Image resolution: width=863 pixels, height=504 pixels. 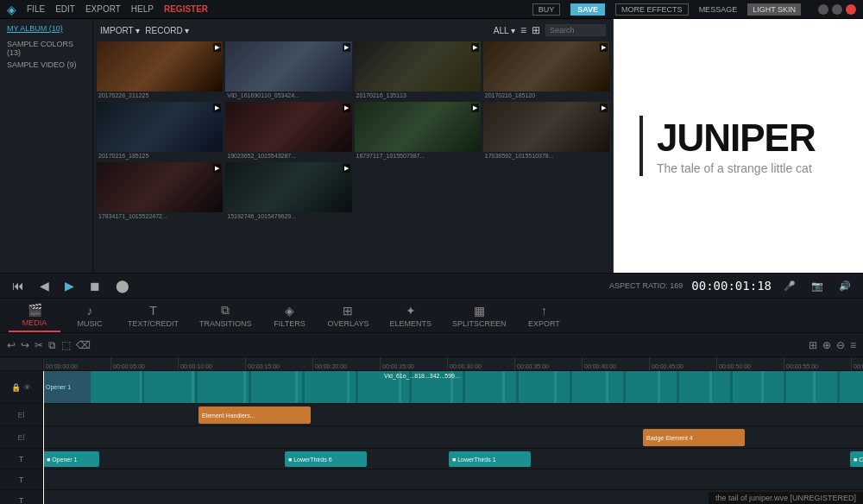 What do you see at coordinates (547, 9) in the screenshot?
I see `buy-button: BUY` at bounding box center [547, 9].